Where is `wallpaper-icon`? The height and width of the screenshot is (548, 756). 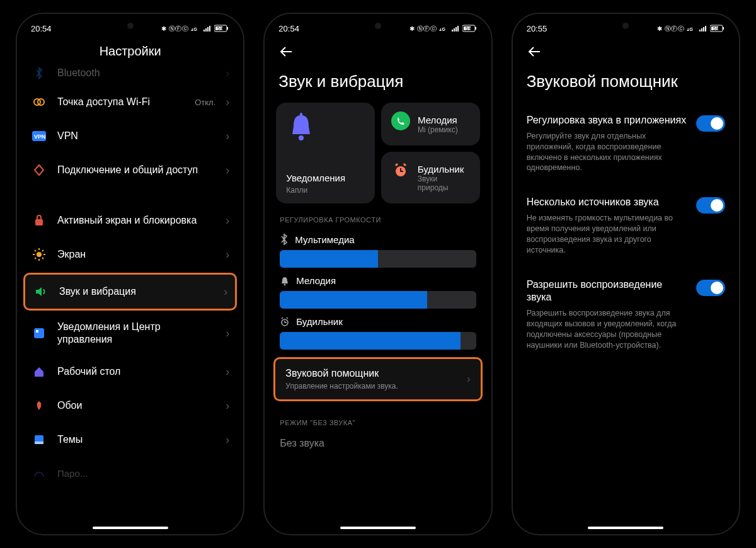
wallpaper-icon is located at coordinates (39, 406).